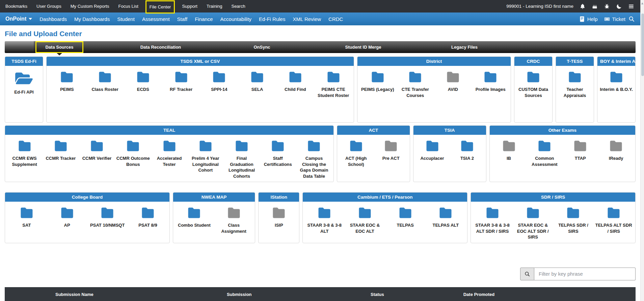 The image size is (644, 301). Describe the element at coordinates (92, 19) in the screenshot. I see `nav-item-my-dashboards: My Dashboards` at that location.